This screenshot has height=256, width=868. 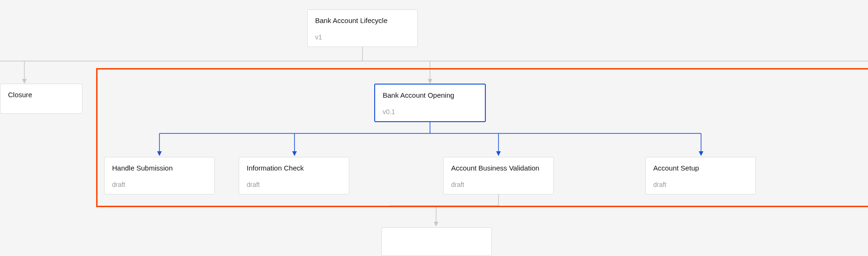 What do you see at coordinates (437, 241) in the screenshot?
I see `node-partial-bottom` at bounding box center [437, 241].